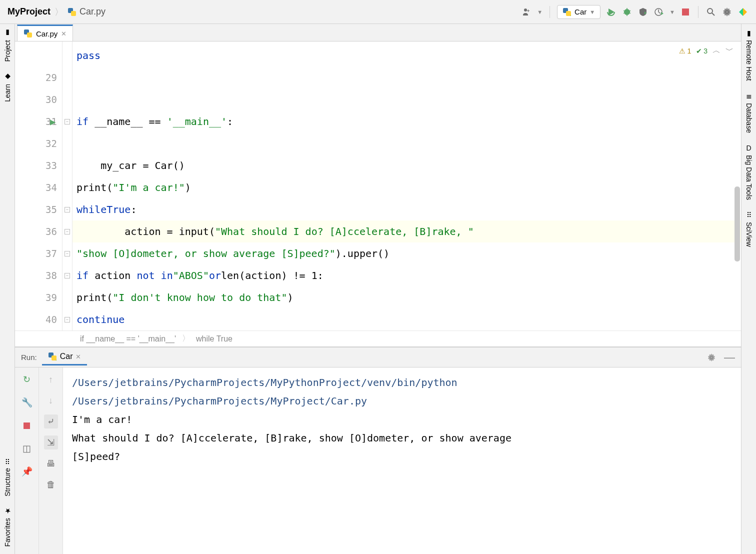  What do you see at coordinates (38, 144) in the screenshot?
I see `line-number: 32` at bounding box center [38, 144].